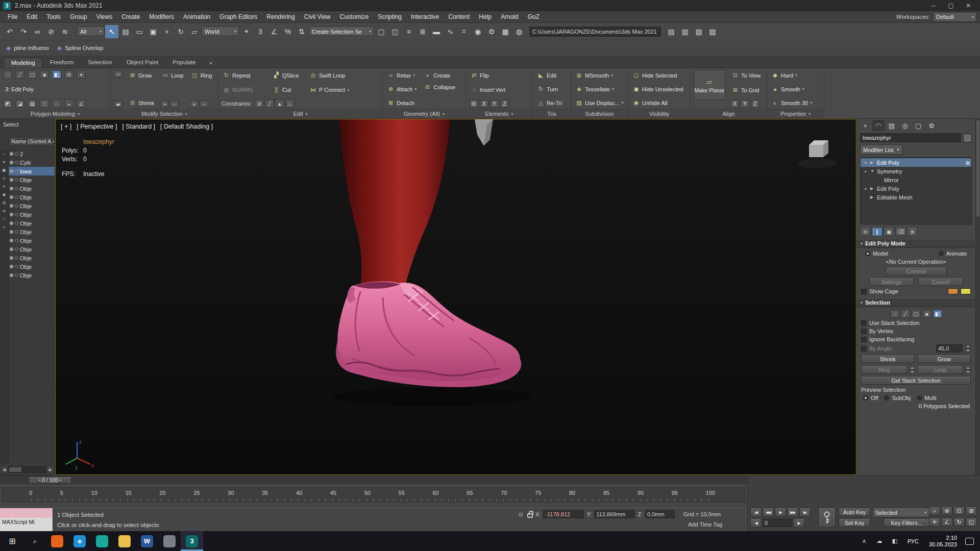 The height and width of the screenshot is (551, 980). I want to click on detach-button: ⊠Detach, so click(402, 103).